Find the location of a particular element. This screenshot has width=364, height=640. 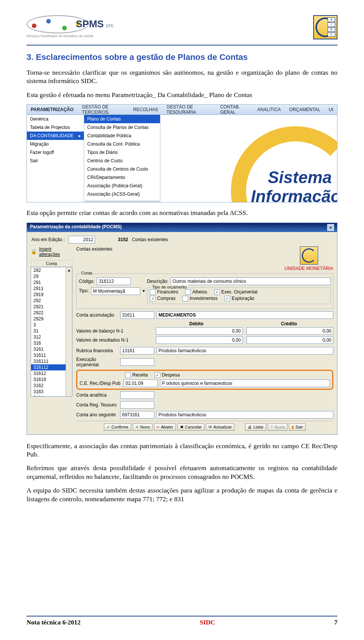

conta-acum-input: 31611 is located at coordinates (137, 315).